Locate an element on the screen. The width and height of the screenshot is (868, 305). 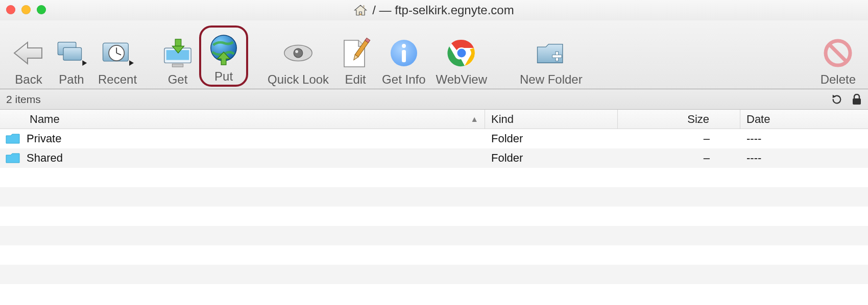
newfolder-label: New Folder is located at coordinates (551, 80).